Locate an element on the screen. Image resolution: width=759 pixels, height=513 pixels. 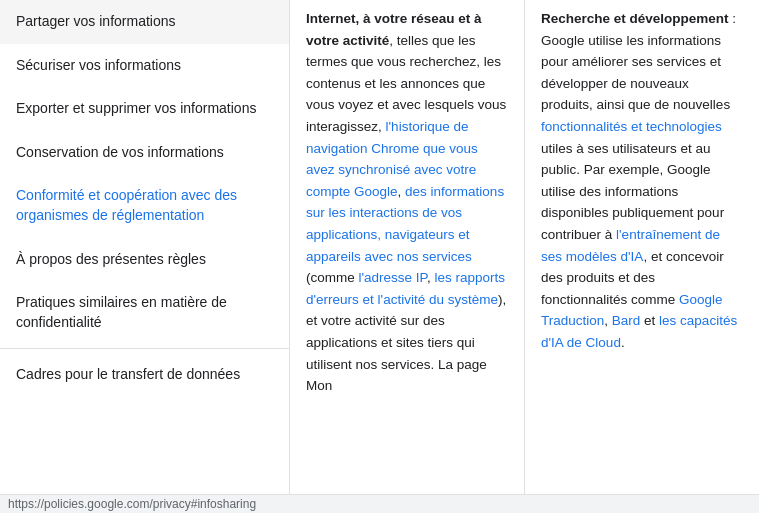
sidebar-item-label: Conservation de vos informations is located at coordinates (120, 152).